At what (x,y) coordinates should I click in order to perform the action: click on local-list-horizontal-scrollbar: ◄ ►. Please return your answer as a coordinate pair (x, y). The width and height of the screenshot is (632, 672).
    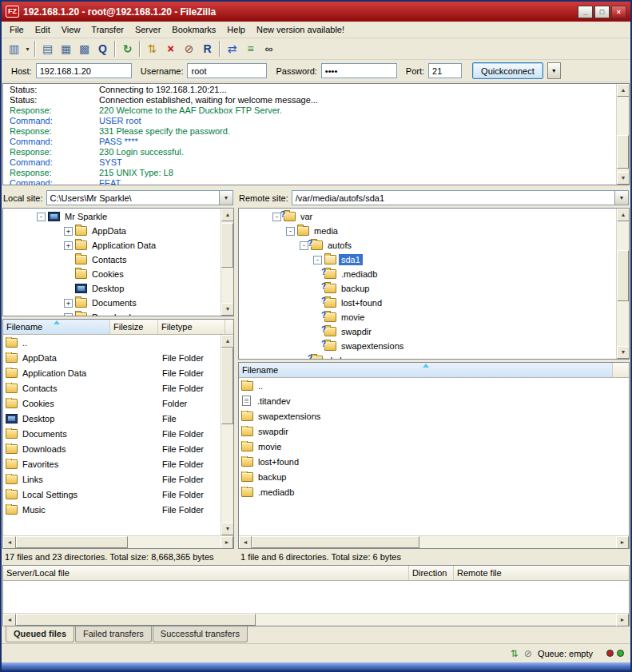
    Looking at the image, I should click on (118, 542).